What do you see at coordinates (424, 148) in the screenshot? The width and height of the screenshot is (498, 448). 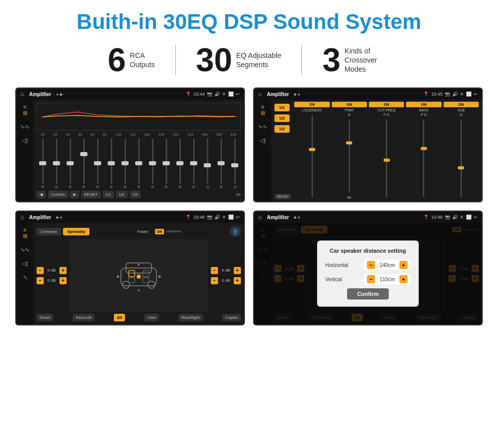 I see `bass-slider` at bounding box center [424, 148].